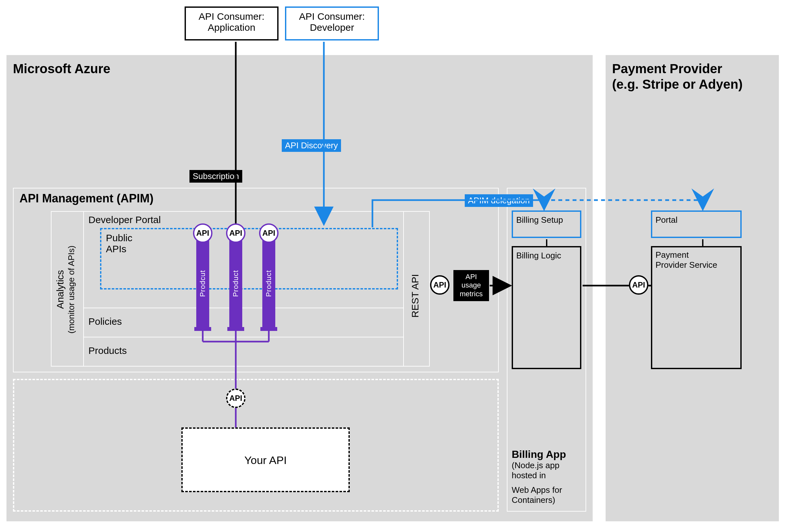  I want to click on apim-title: API Management (APIM), so click(87, 199).